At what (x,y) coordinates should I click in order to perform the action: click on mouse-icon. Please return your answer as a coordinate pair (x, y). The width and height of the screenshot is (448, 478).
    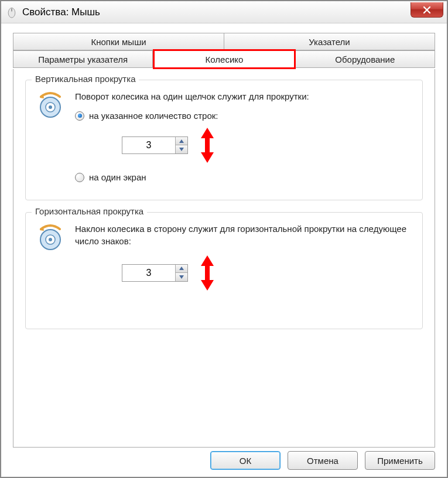
    Looking at the image, I should click on (12, 12).